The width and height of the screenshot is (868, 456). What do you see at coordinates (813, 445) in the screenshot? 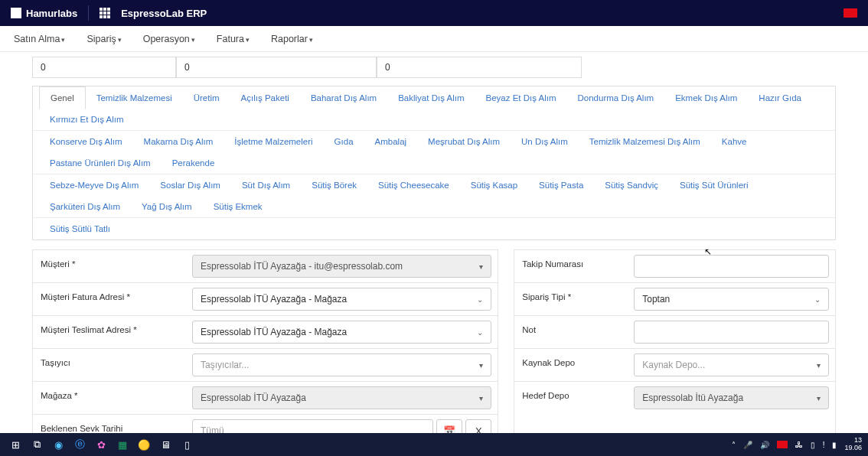
I see `battery-icon: ▯` at bounding box center [813, 445].